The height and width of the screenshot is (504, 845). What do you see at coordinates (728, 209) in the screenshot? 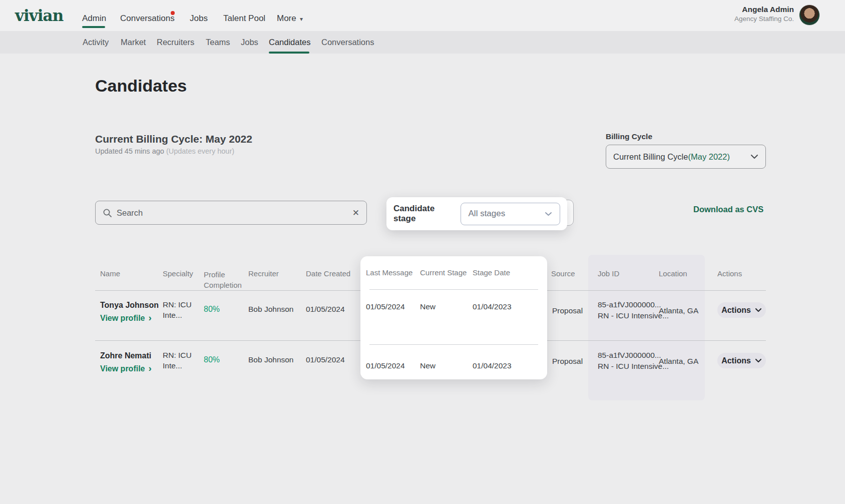
I see `download-as-csv-link: Download as CVS` at bounding box center [728, 209].